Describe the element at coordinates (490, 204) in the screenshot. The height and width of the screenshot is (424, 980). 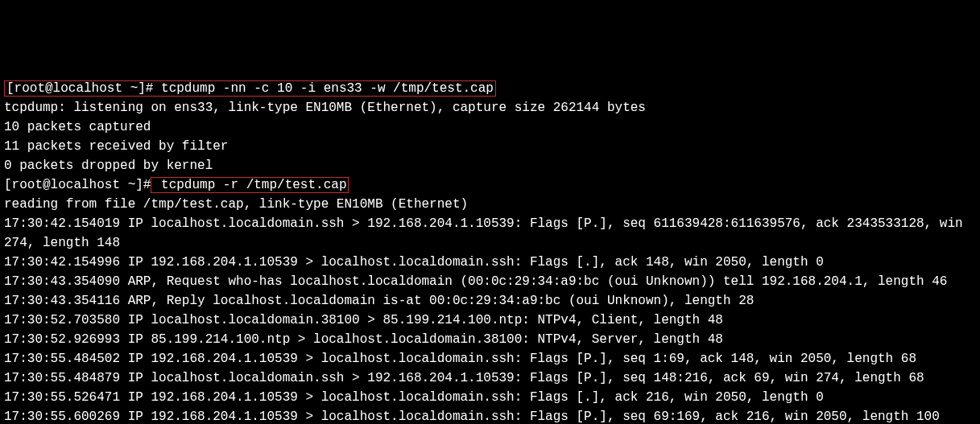
I see `output-line: reading from file /tmp/test.cap, link-ty…` at that location.